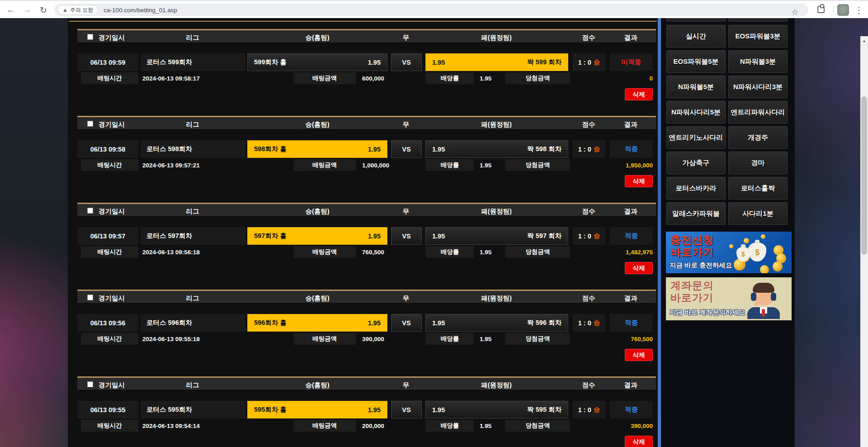  What do you see at coordinates (758, 214) in the screenshot?
I see `sidebar-game-button: 사다리1분` at bounding box center [758, 214].